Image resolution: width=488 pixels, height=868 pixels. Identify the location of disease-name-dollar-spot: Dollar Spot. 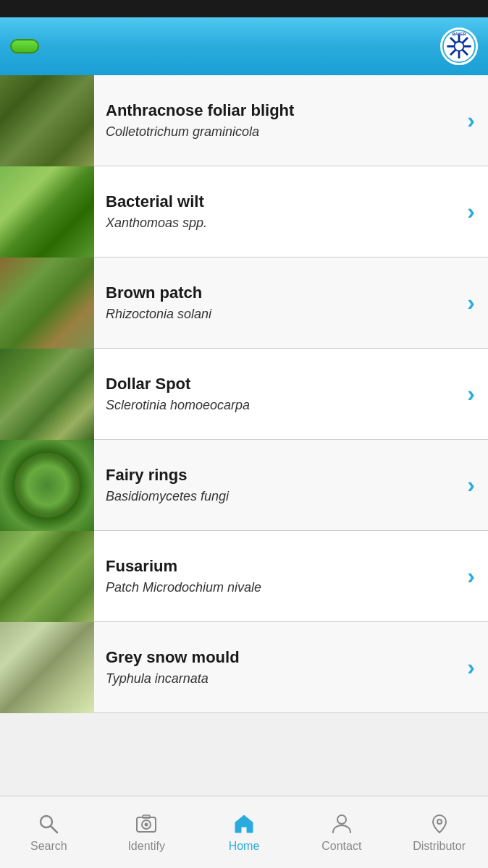
(281, 384).